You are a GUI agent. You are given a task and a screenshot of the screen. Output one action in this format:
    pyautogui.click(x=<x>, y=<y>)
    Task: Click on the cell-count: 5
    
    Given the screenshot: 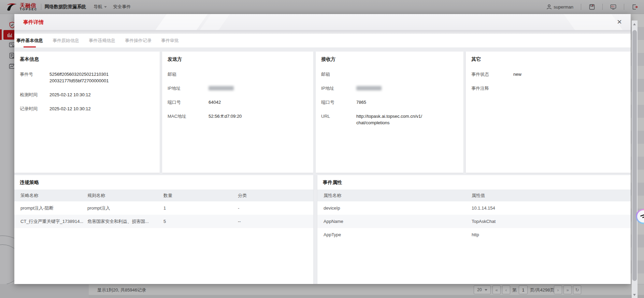 What is the action you would take?
    pyautogui.click(x=201, y=221)
    